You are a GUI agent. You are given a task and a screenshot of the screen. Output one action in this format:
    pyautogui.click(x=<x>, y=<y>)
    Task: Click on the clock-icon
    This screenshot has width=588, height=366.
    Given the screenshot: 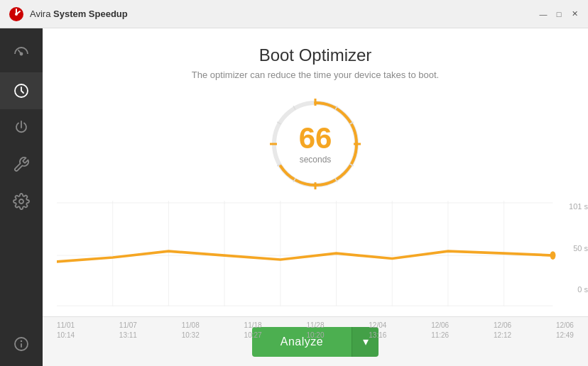 What is the action you would take?
    pyautogui.click(x=21, y=91)
    